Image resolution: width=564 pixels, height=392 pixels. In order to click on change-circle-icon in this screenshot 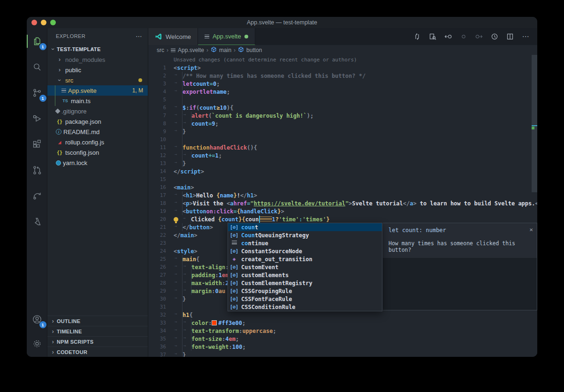, I will do `click(464, 37)`.